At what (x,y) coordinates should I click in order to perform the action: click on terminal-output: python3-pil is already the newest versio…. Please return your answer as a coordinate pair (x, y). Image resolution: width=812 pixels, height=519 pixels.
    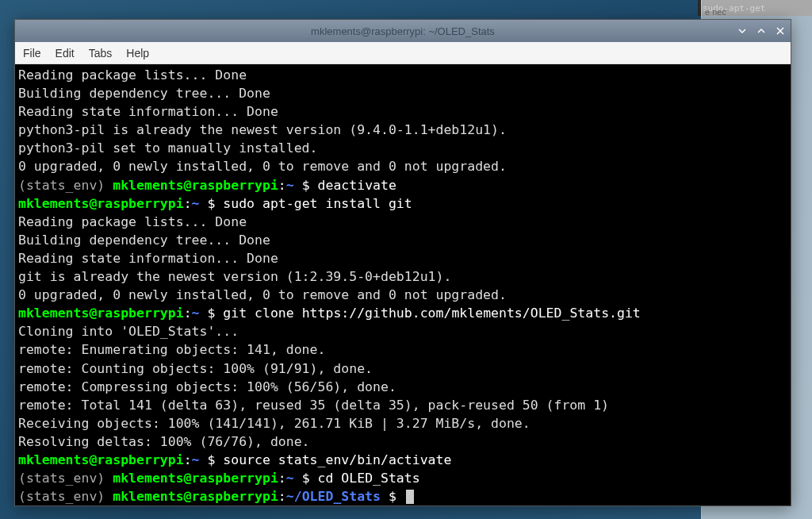
    Looking at the image, I should click on (262, 130).